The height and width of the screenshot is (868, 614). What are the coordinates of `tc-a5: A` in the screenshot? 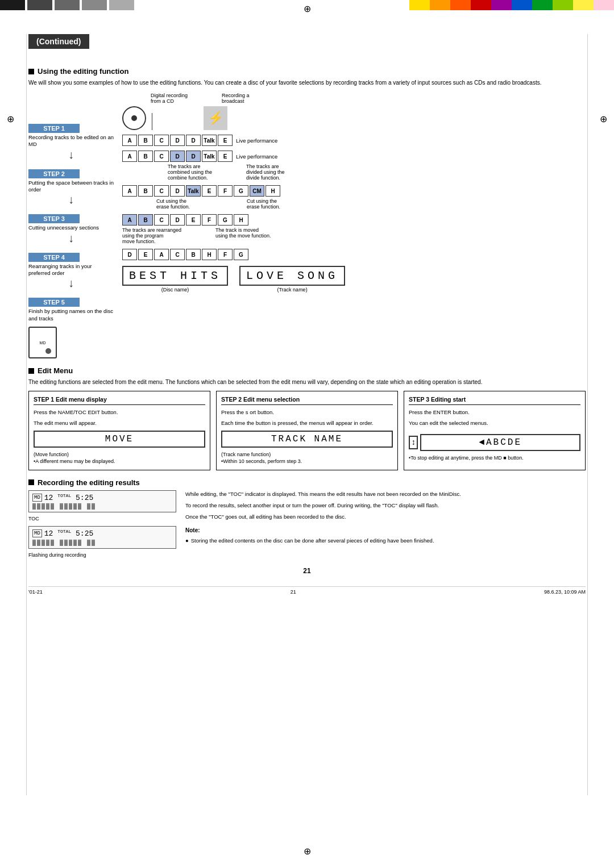 It's located at (161, 254).